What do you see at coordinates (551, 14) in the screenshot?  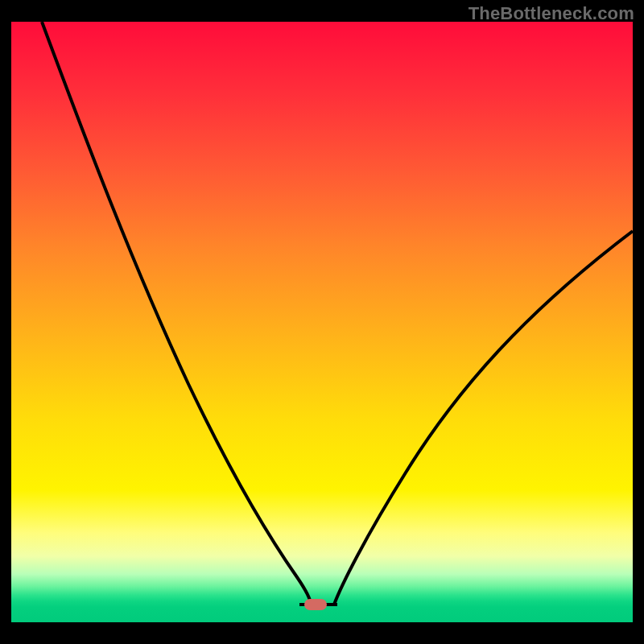 I see `watermark-text: TheBottleneck.com` at bounding box center [551, 14].